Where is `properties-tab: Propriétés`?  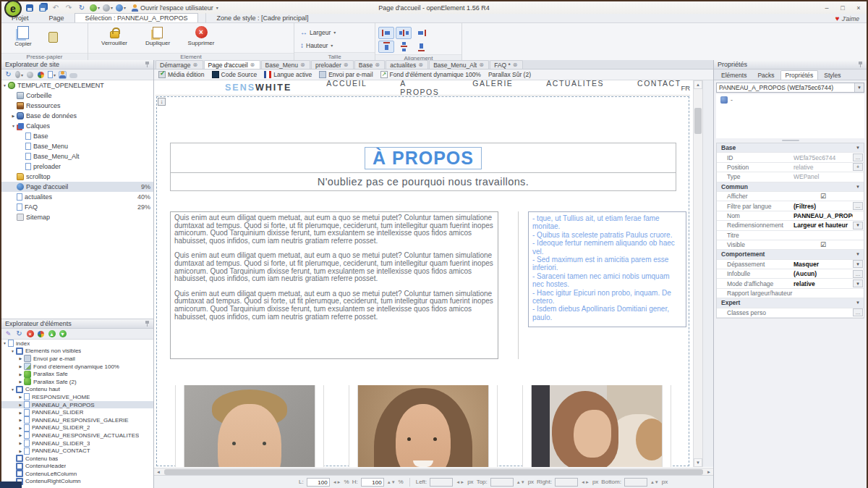 properties-tab: Propriétés is located at coordinates (800, 75).